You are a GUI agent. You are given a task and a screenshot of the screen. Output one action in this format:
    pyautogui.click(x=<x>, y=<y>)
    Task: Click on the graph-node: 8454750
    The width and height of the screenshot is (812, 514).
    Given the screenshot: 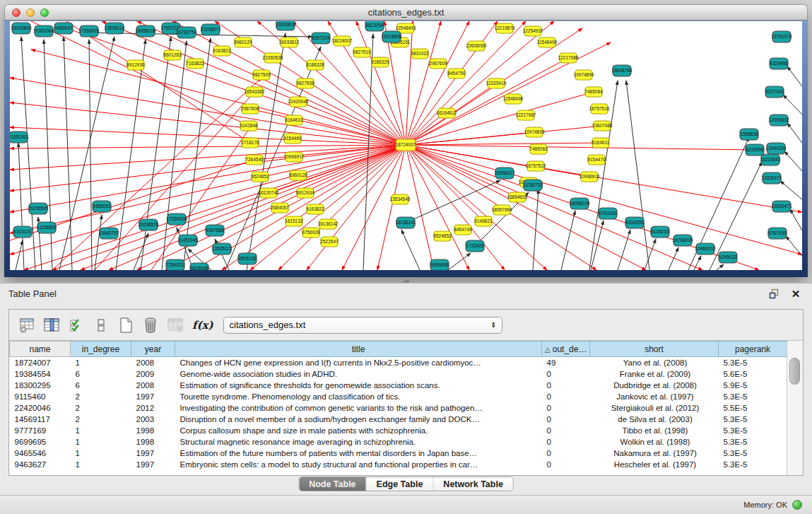 What is the action you would take?
    pyautogui.click(x=457, y=74)
    